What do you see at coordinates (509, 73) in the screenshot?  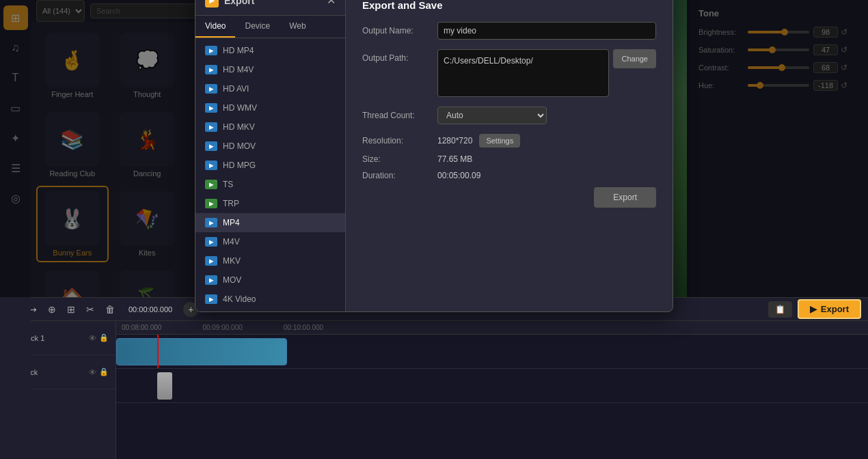 I see `output-path-row: Output Path: C:/Users/DELL/Desktop/ Chan…` at bounding box center [509, 73].